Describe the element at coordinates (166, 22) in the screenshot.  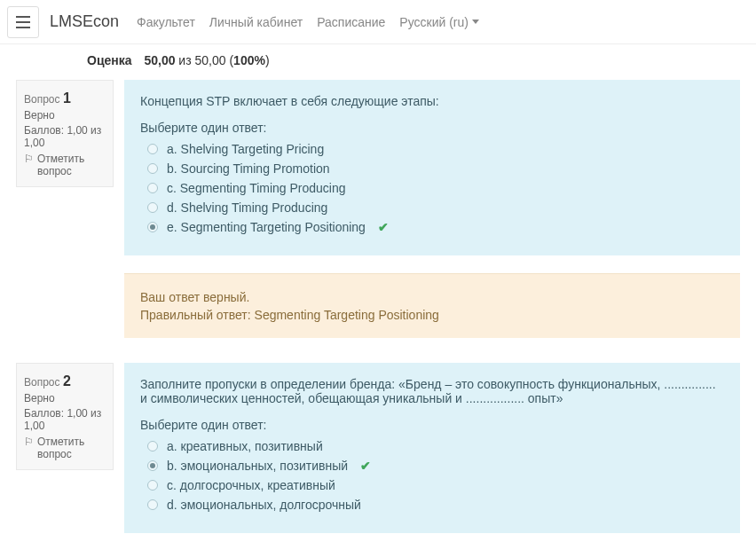
I see `nav-link-faculty: Факультет` at that location.